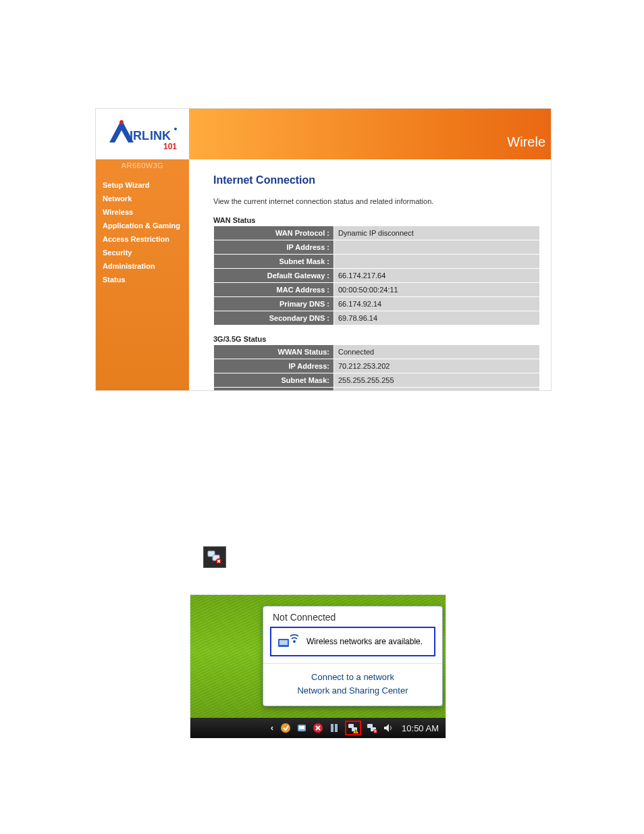 The image size is (644, 834). Describe the element at coordinates (274, 234) in the screenshot. I see `wan-protocol-label: WAN Protocol :` at that location.